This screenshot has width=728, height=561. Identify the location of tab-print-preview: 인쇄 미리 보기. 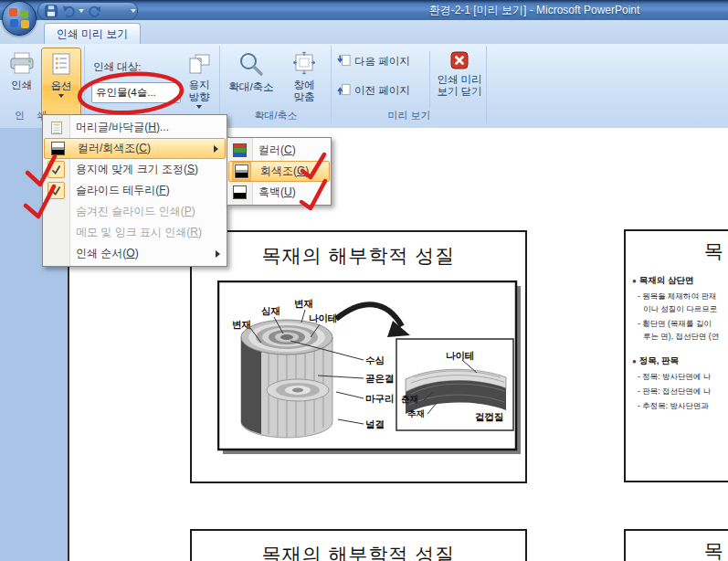
(92, 34).